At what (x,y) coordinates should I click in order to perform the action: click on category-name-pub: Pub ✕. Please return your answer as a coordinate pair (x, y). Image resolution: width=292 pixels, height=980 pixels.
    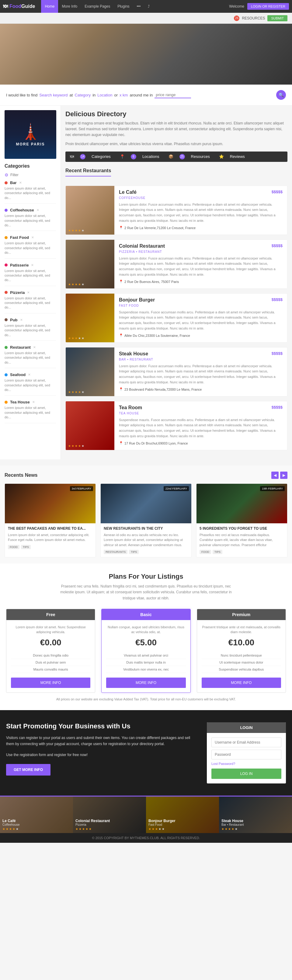
    Looking at the image, I should click on (30, 320).